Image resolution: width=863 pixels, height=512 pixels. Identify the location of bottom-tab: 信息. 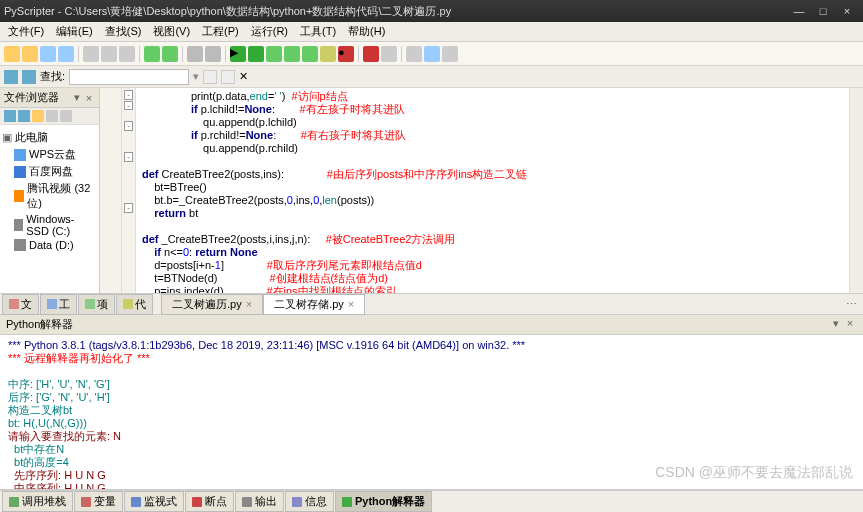
(310, 502).